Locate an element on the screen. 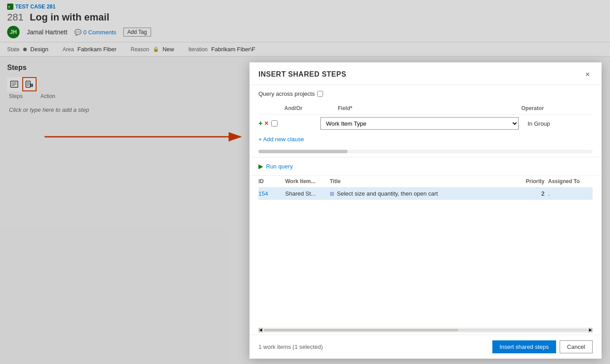 Image resolution: width=610 pixels, height=364 pixels. shared-steps-result-icon: ⊞ is located at coordinates (332, 194).